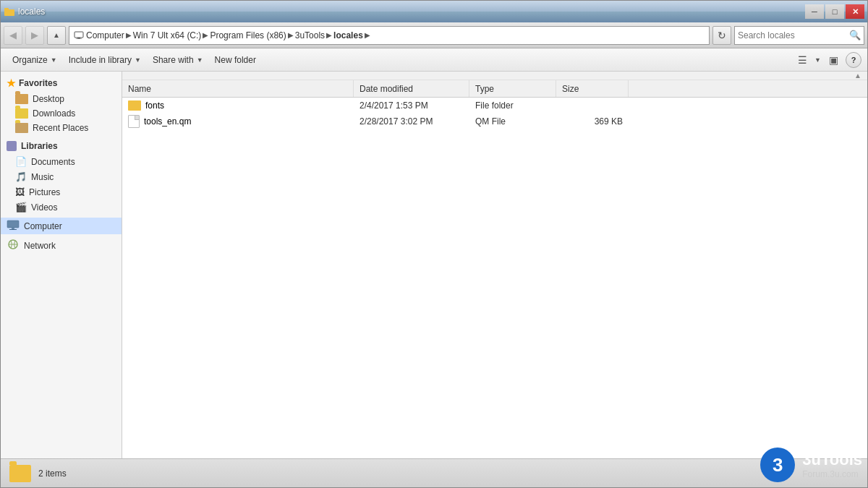  I want to click on status-bar: 2 items, so click(434, 473).